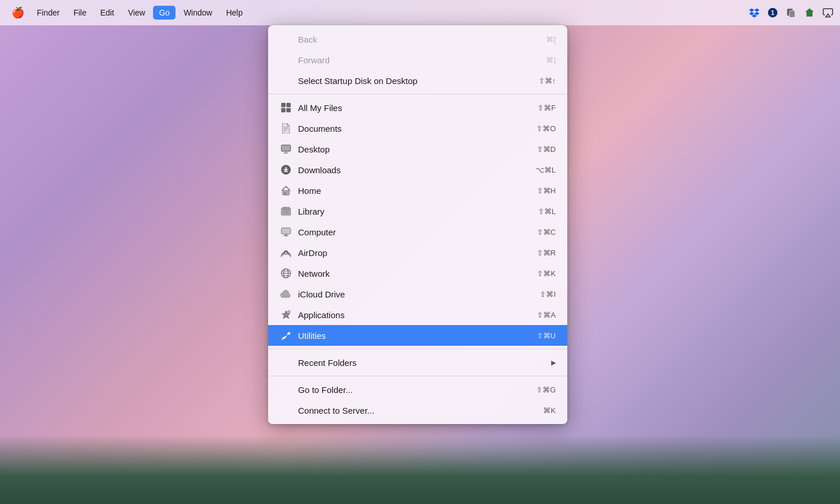 Image resolution: width=840 pixels, height=504 pixels. I want to click on menubar-help: Help, so click(235, 13).